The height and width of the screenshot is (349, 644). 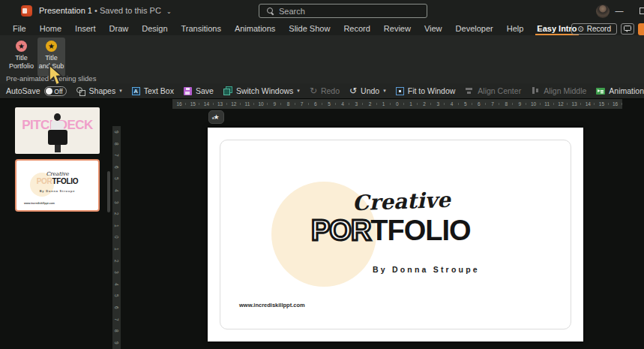 What do you see at coordinates (136, 92) in the screenshot?
I see `text-box-icon: A` at bounding box center [136, 92].